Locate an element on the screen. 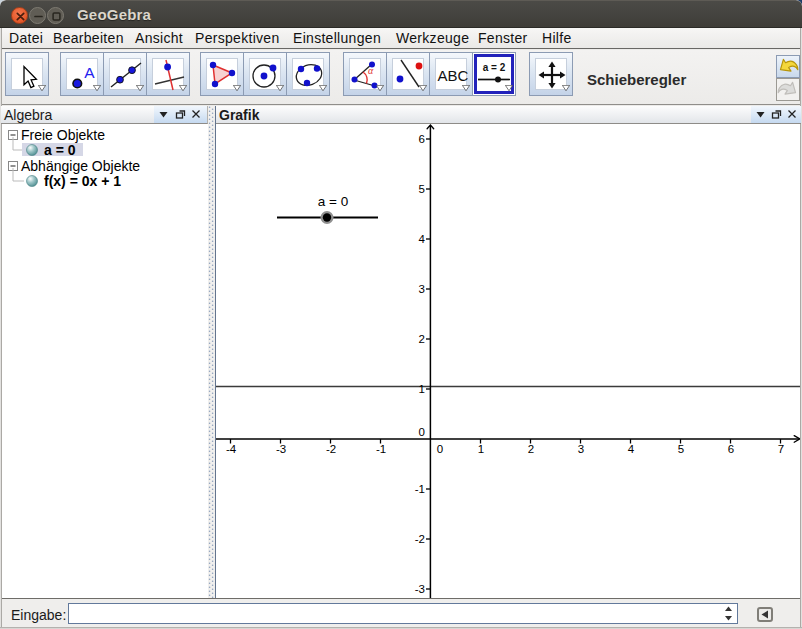 This screenshot has width=802, height=629. svg-text: -4 is located at coordinates (232, 449).